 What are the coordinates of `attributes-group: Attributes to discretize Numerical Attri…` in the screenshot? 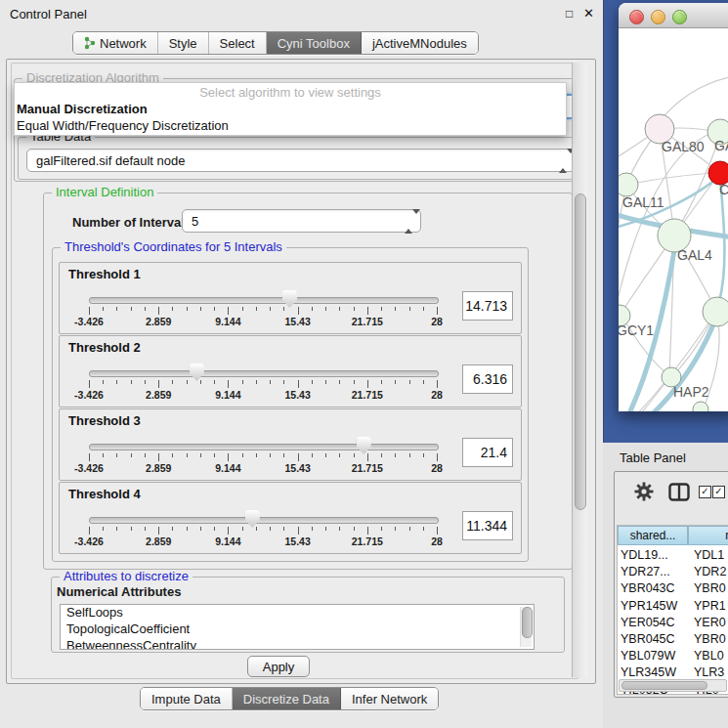 It's located at (308, 615).